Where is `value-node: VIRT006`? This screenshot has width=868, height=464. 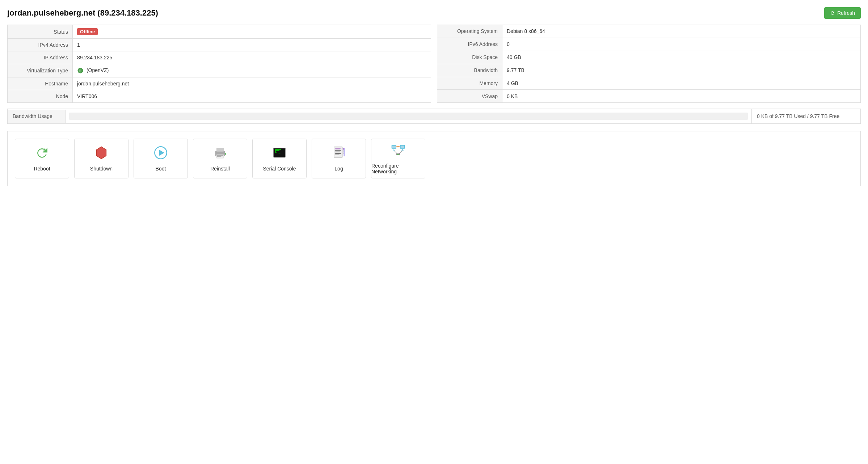 value-node: VIRT006 is located at coordinates (252, 96).